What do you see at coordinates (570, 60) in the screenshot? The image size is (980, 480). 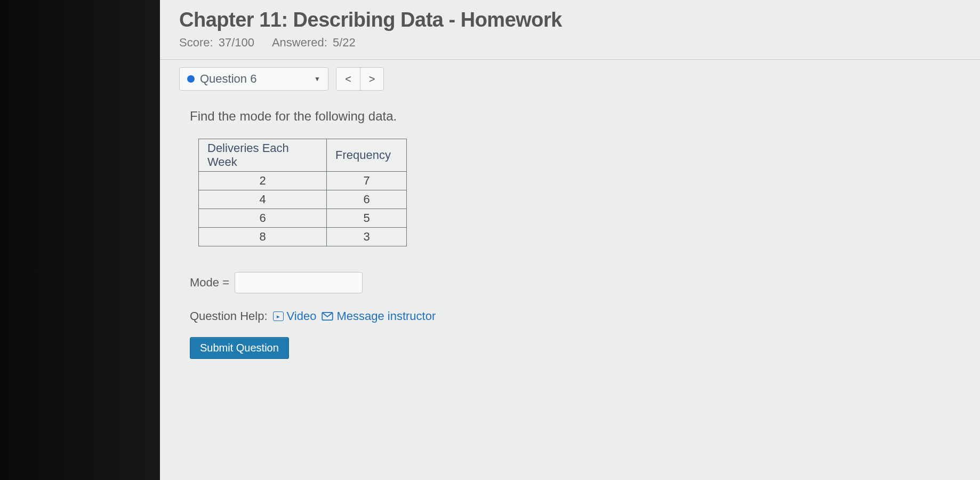 I see `divider` at bounding box center [570, 60].